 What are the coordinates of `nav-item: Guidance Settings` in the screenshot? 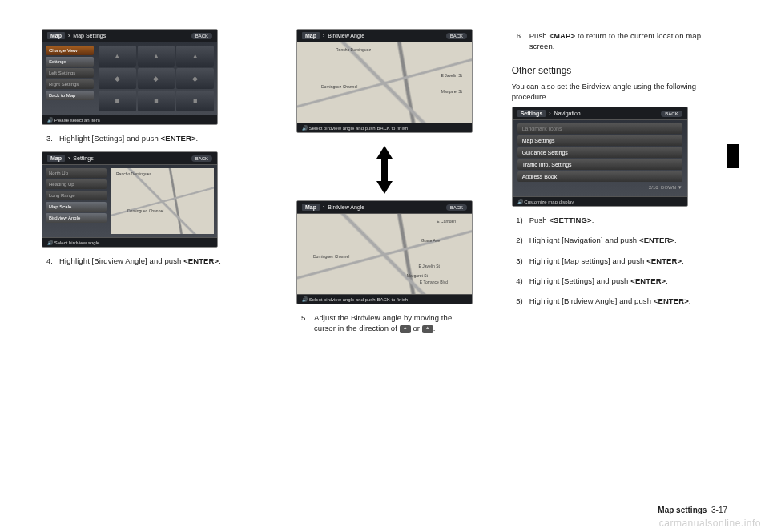 It's located at (600, 152).